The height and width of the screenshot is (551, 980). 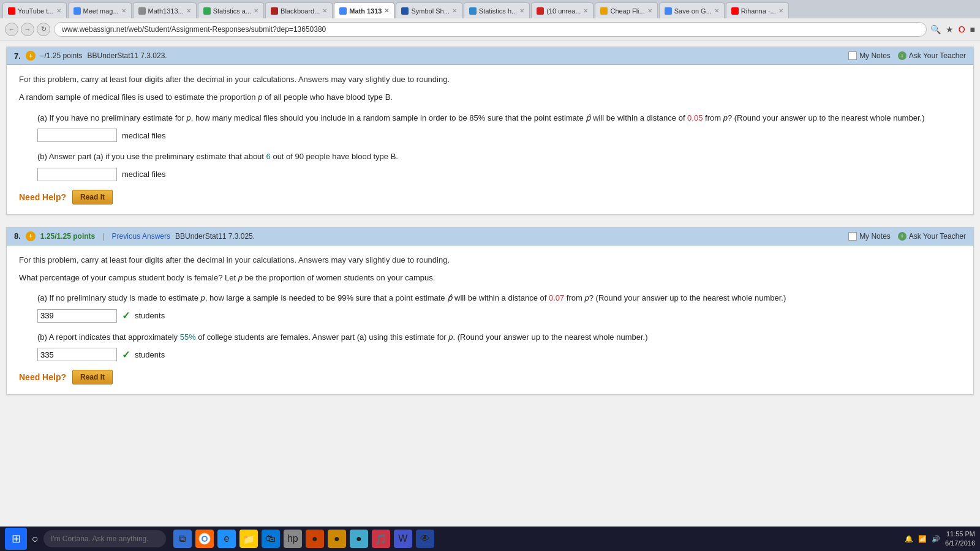 What do you see at coordinates (126, 355) in the screenshot?
I see `question-8b-checkmark: ✓` at bounding box center [126, 355].